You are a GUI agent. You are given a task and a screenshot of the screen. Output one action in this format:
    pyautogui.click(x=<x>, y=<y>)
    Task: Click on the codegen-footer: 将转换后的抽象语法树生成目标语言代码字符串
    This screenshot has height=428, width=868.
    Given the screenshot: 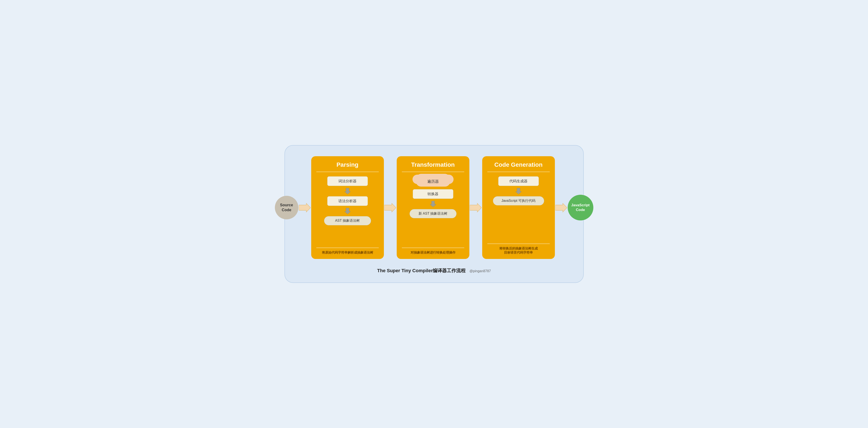 What is the action you would take?
    pyautogui.click(x=518, y=249)
    